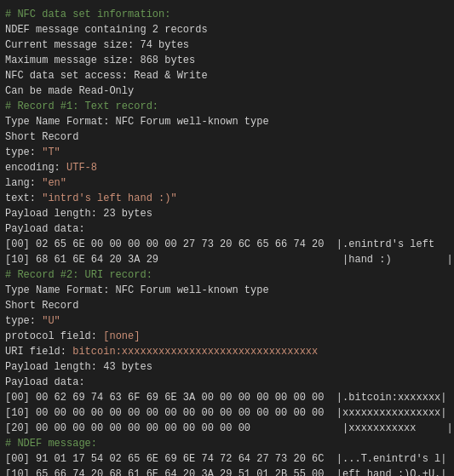 The image size is (454, 476). Describe the element at coordinates (227, 30) in the screenshot. I see `terminal-line: NDEF message containing 2 records` at that location.